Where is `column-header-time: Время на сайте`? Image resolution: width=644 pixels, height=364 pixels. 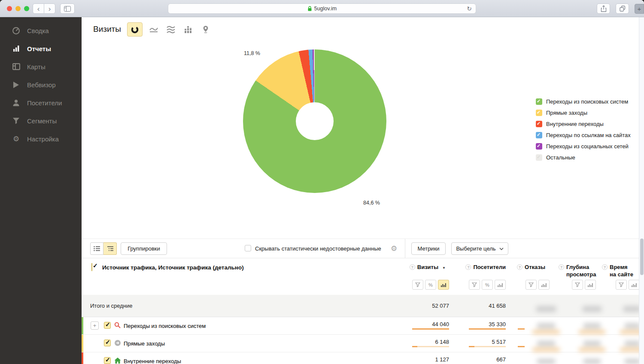
column-header-time: Время на сайте is located at coordinates (619, 271).